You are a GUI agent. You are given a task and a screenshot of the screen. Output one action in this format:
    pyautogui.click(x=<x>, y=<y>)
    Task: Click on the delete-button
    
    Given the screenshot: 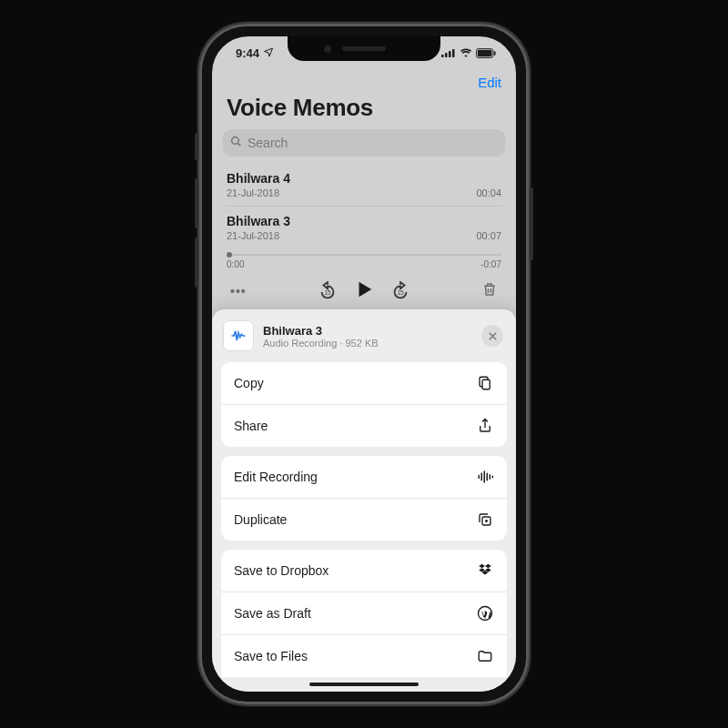 What is the action you would take?
    pyautogui.click(x=490, y=291)
    